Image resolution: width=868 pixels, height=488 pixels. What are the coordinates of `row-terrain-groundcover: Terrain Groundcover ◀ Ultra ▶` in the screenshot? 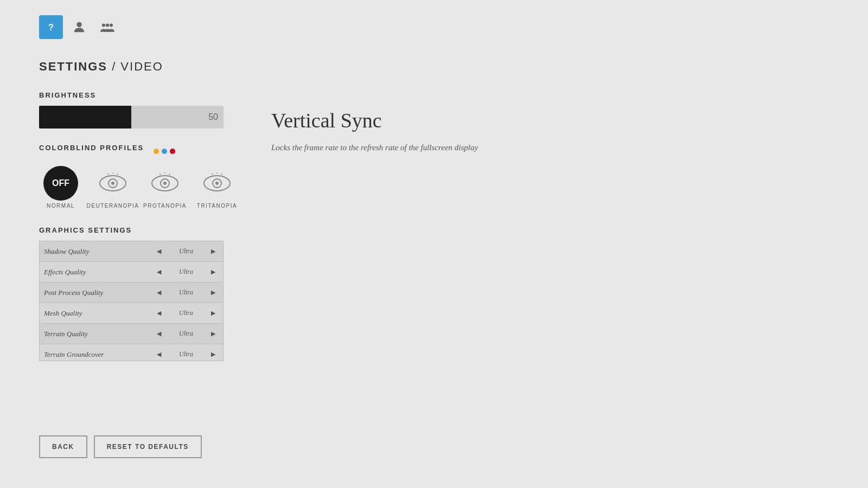 It's located at (131, 352).